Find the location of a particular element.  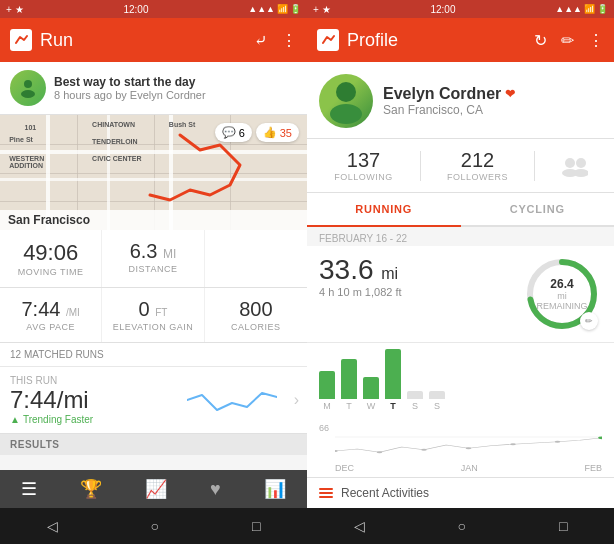

week-label: FEBRUARY 16 - 22 is located at coordinates (460, 236).